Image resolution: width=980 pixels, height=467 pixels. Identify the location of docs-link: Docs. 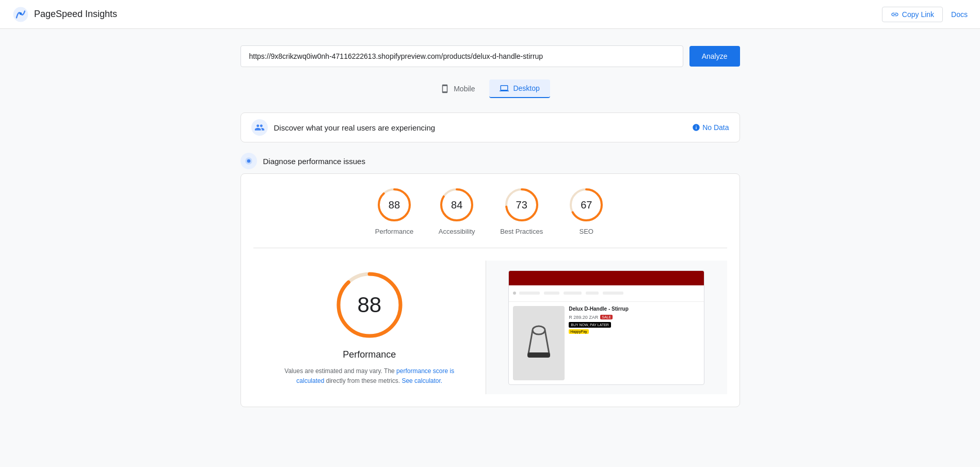
(959, 14).